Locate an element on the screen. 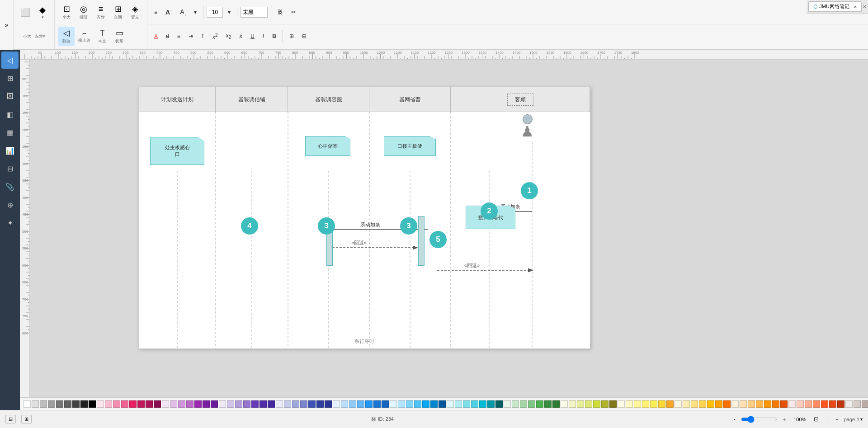  tool-shape-btn: ◆ ▾ is located at coordinates (42, 13).